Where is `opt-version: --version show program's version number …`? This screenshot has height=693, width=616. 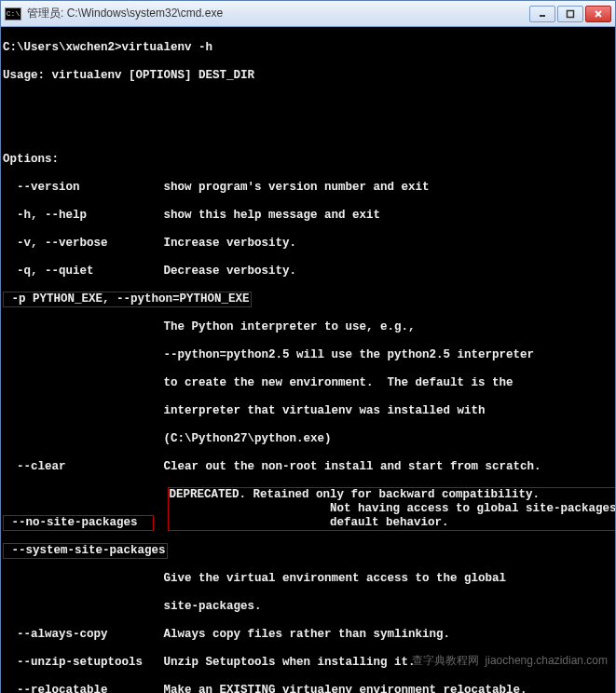
opt-version: --version show program's version number … is located at coordinates (308, 188).